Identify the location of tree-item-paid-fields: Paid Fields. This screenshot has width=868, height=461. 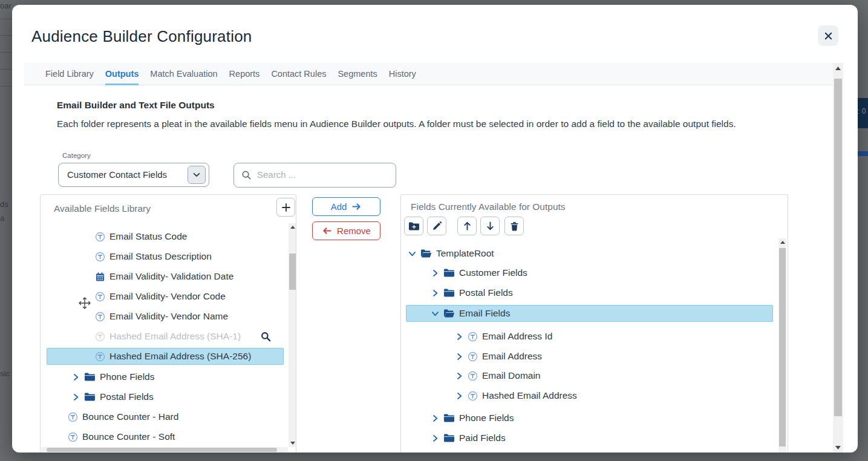
(589, 438).